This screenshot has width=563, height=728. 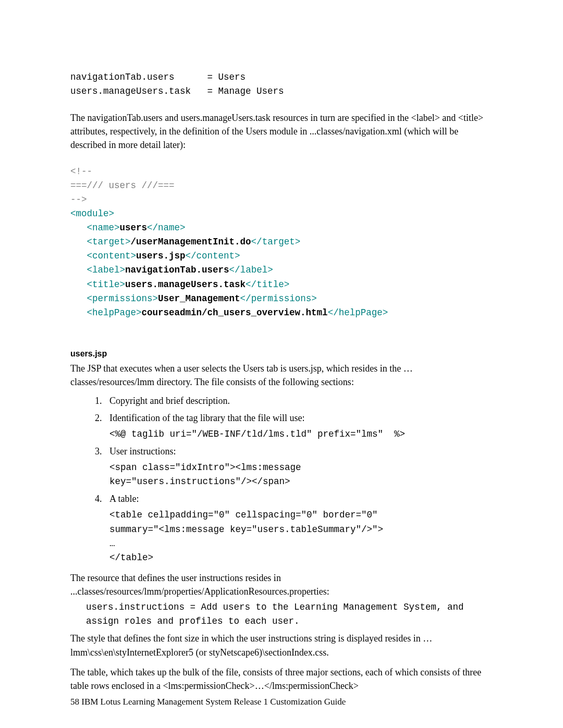 What do you see at coordinates (177, 270) in the screenshot?
I see `xml-text: navigationTab.users` at bounding box center [177, 270].